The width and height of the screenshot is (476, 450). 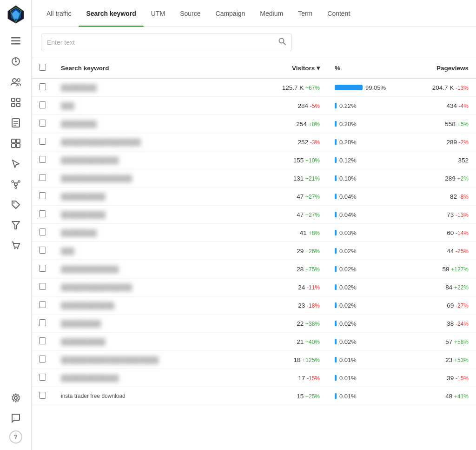 What do you see at coordinates (190, 13) in the screenshot?
I see `tab-source: Source` at bounding box center [190, 13].